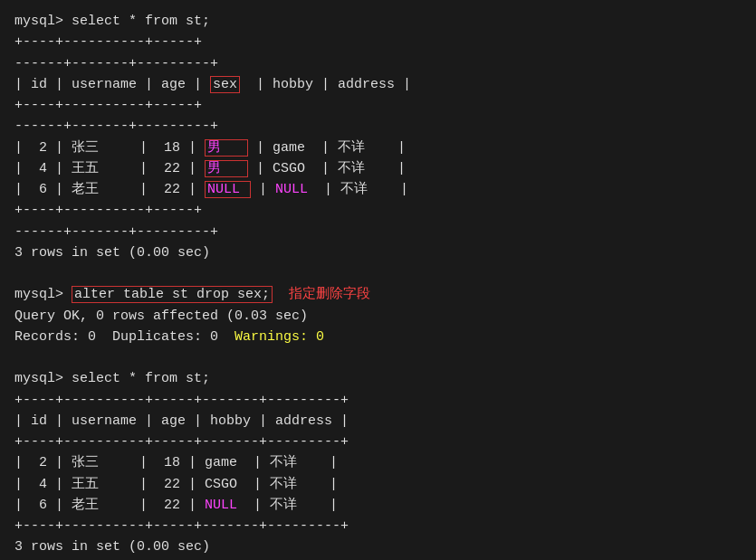 This screenshot has width=756, height=560. What do you see at coordinates (378, 190) in the screenshot?
I see `table-row-3: | 6 | 老王 | 22 | NULL | NULL | 不详 |` at bounding box center [378, 190].